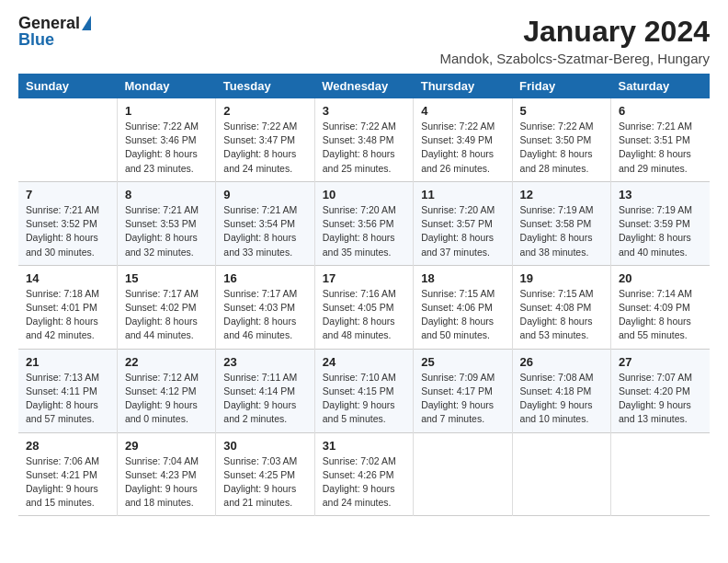  Describe the element at coordinates (562, 362) in the screenshot. I see `day-number: 26` at that location.